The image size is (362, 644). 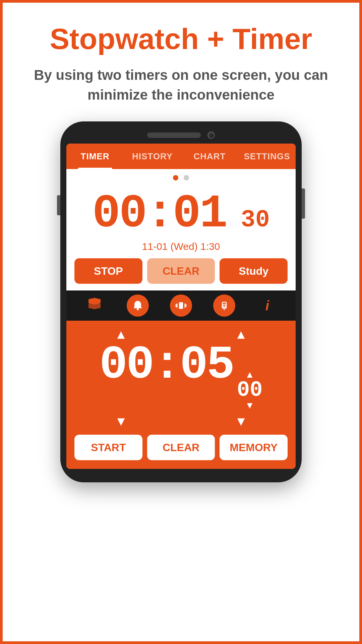 I want to click on timer-display: 00:05 ▲ 00 ▼, so click(x=181, y=377).